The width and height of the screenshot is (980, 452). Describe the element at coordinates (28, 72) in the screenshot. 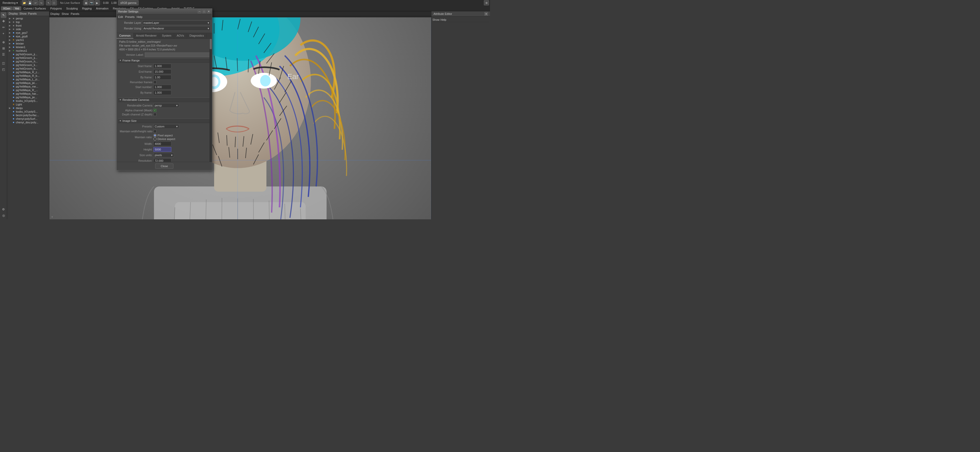

I see `outliner-item-yetir0: ■ pgYetiMaya_R_z...` at that location.